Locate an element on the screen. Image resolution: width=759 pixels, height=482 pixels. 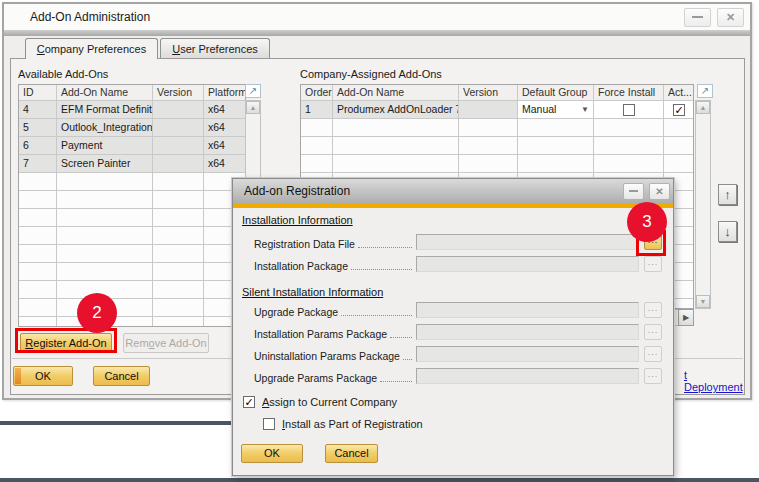
installation-package-input is located at coordinates (528, 264).